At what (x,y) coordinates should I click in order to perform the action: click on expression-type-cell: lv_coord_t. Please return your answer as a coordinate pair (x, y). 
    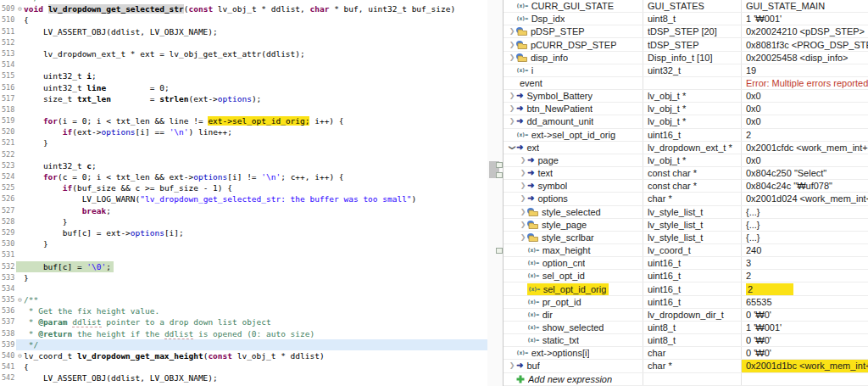
    Looking at the image, I should click on (692, 250).